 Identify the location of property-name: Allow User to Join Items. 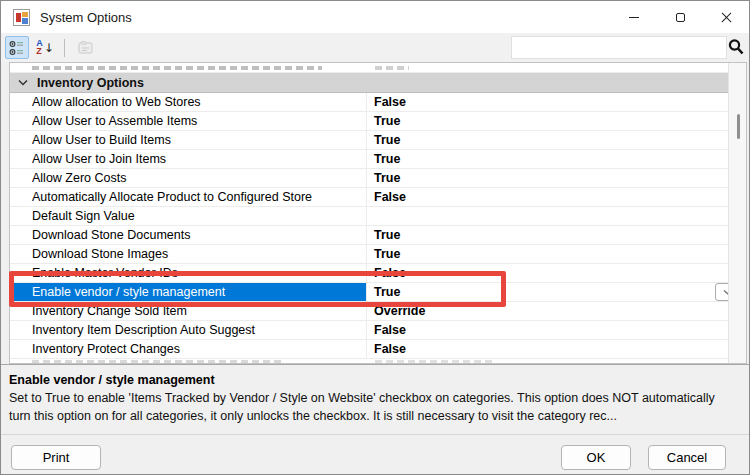
(188, 159).